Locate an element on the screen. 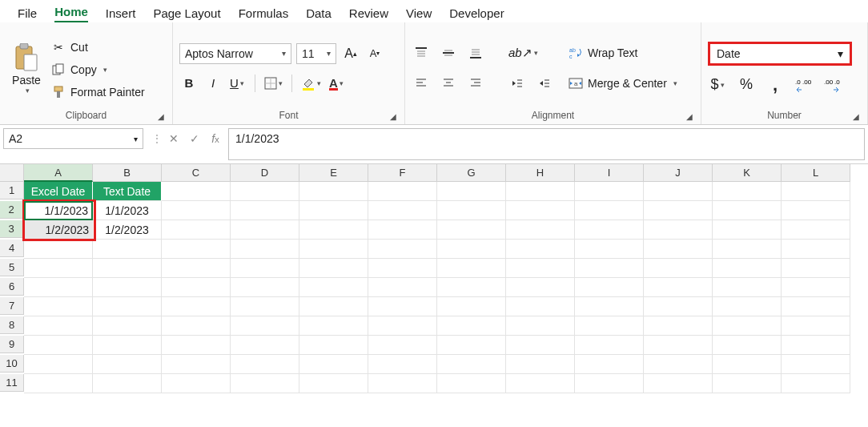  align-center-button is located at coordinates (448, 83).